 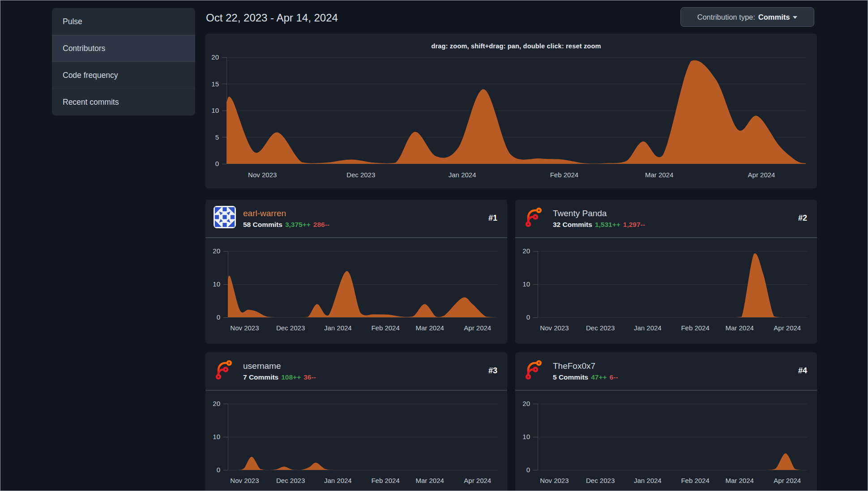 What do you see at coordinates (124, 62) in the screenshot?
I see `activity-sidebar: Pulse Contributors Code frequency Recent…` at bounding box center [124, 62].